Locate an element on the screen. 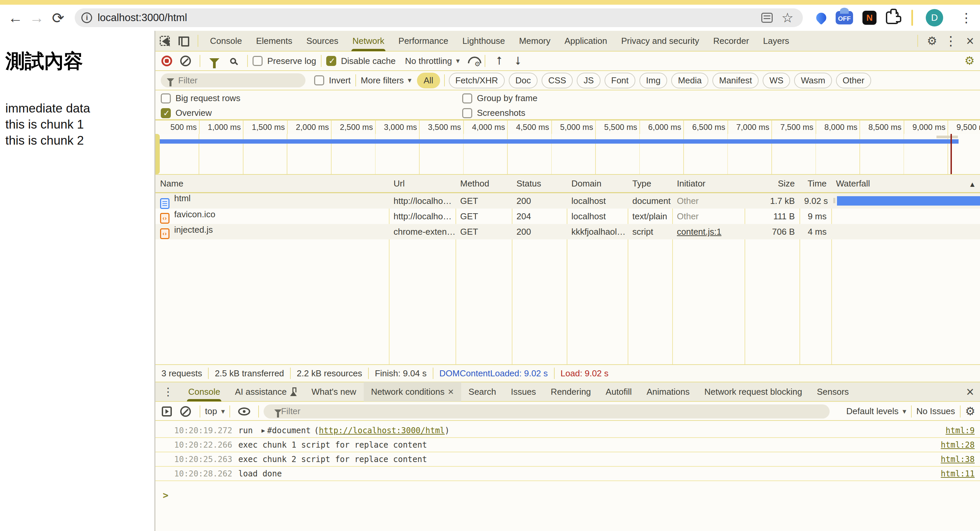  source-link: html:9 is located at coordinates (960, 431).